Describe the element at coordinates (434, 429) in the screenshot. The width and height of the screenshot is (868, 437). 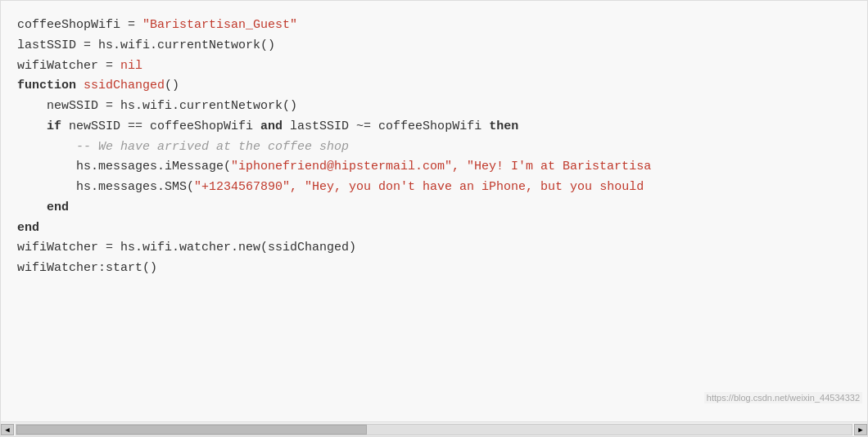
I see `horizontal-scrollbar: ◀ ▶` at that location.